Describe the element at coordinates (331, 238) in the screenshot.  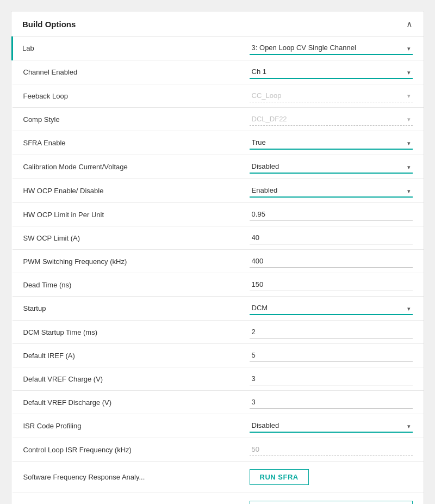
I see `value-sw_ocp_limit` at that location.